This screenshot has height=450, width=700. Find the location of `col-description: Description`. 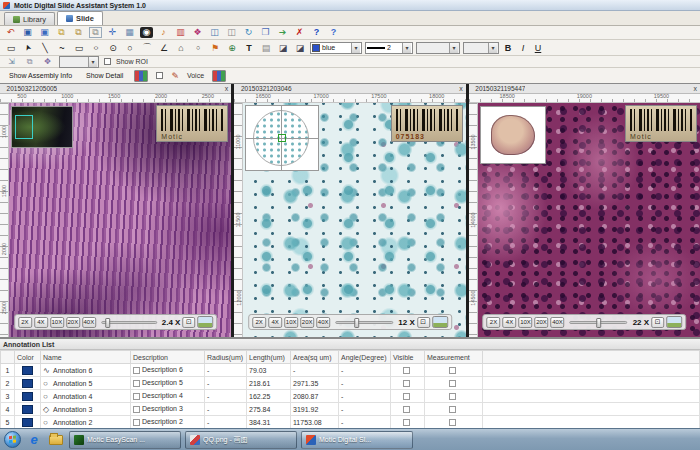

col-description: Description is located at coordinates (168, 358).